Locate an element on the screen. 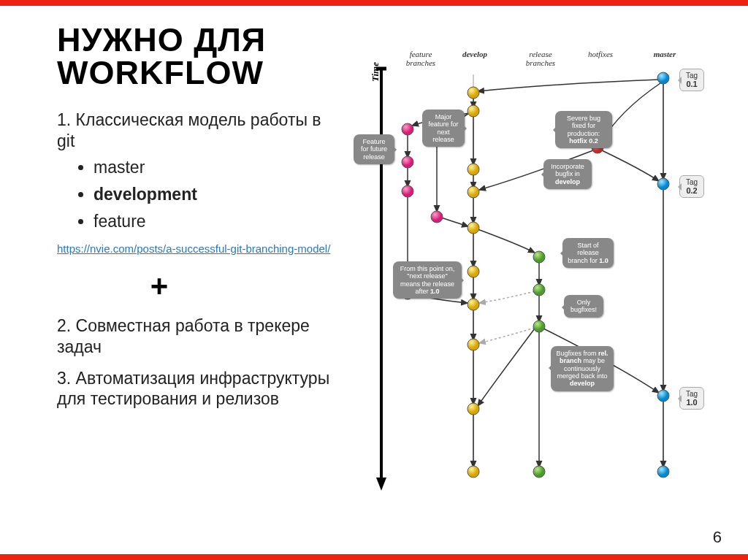 This screenshot has width=748, height=560. accent-bar-top is located at coordinates (374, 3).